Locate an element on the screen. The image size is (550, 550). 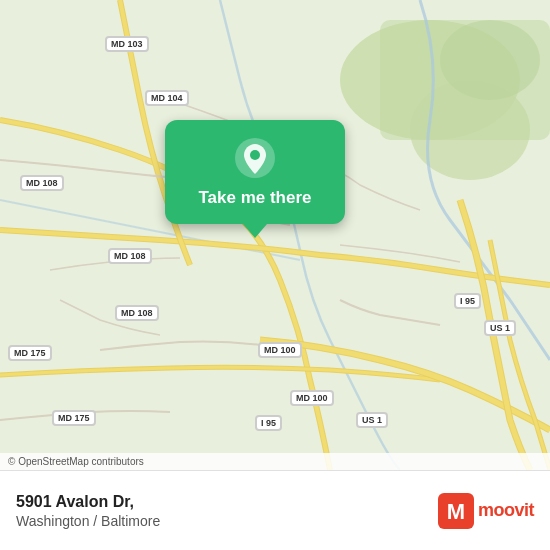
road-label-i95a: I 95 is located at coordinates (468, 301).